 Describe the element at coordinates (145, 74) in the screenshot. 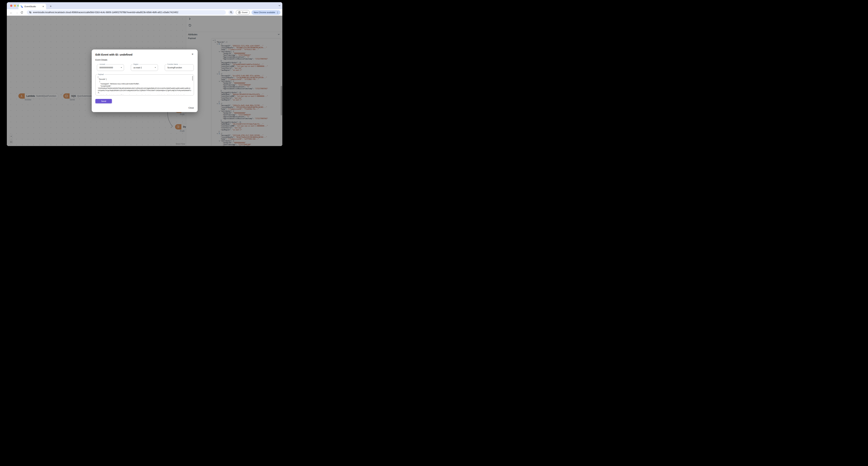

I see `browser-window: EventStudio ✕ + ← → eventstu` at that location.